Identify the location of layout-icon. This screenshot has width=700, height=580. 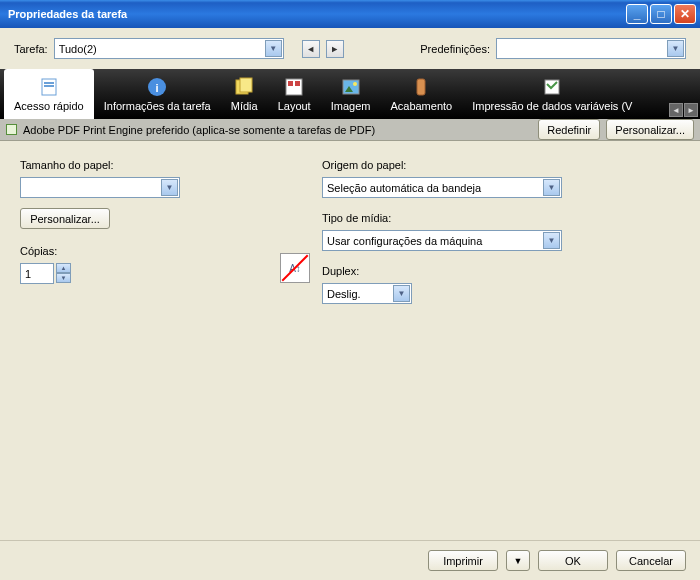
(294, 87).